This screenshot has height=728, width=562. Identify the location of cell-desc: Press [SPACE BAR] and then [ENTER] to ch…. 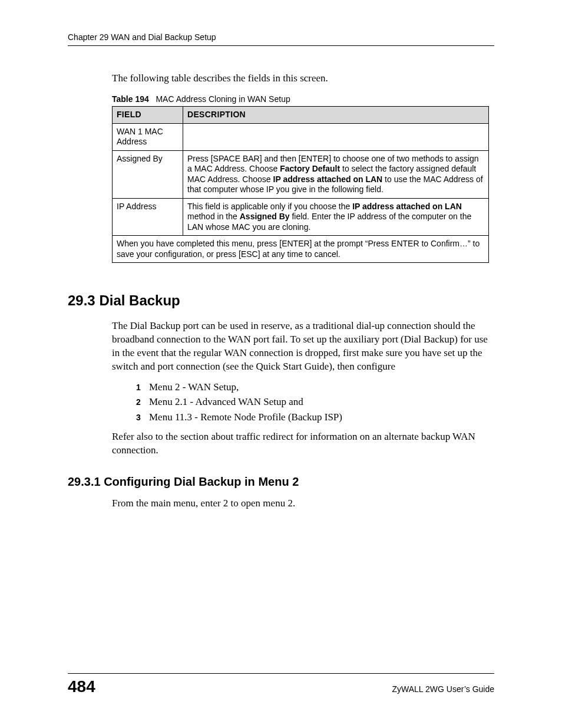
(336, 174).